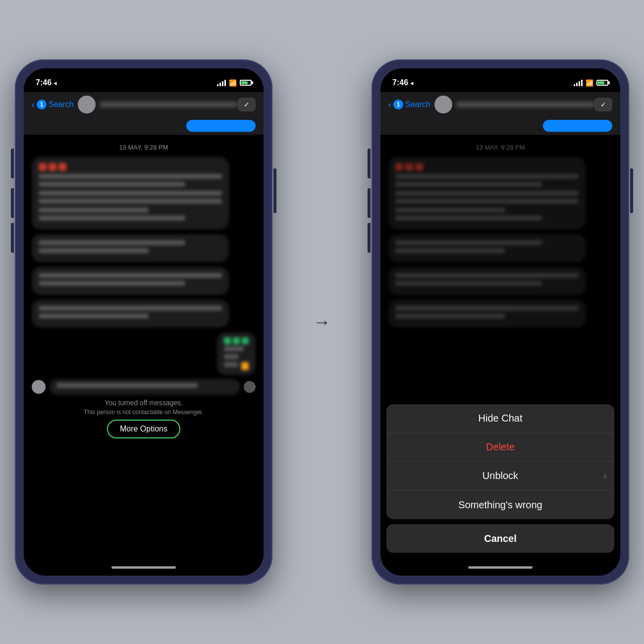  I want to click on mini-avatar-left, so click(39, 387).